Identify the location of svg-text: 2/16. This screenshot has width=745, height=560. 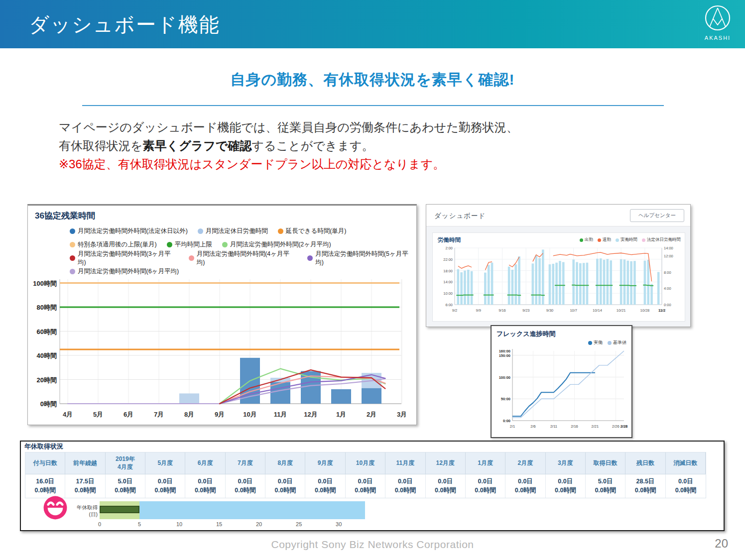
(575, 426).